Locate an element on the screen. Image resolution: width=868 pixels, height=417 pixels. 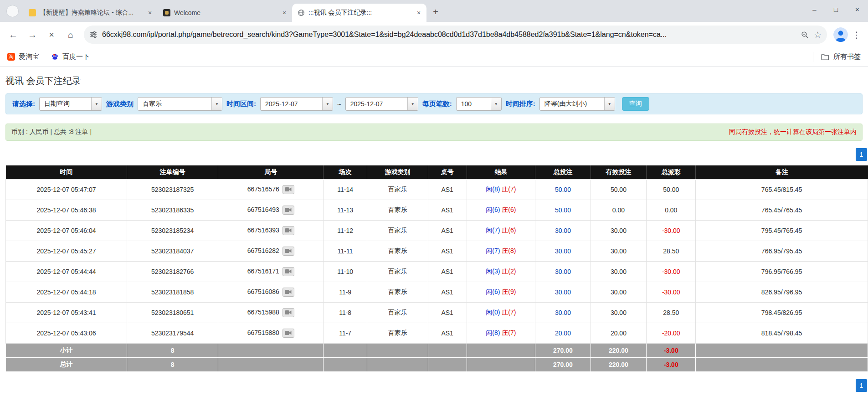
menu-icon: ⋮ is located at coordinates (857, 35).